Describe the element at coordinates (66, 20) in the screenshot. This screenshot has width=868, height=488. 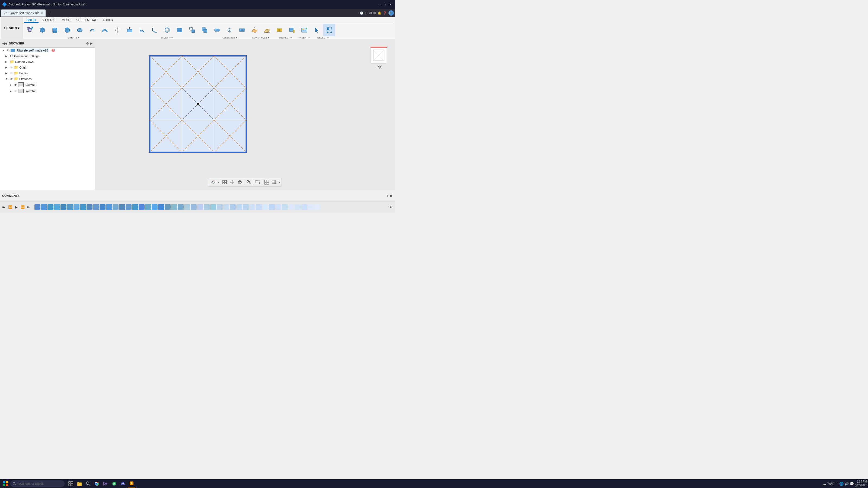
I see `tab-mesh: MESH` at that location.